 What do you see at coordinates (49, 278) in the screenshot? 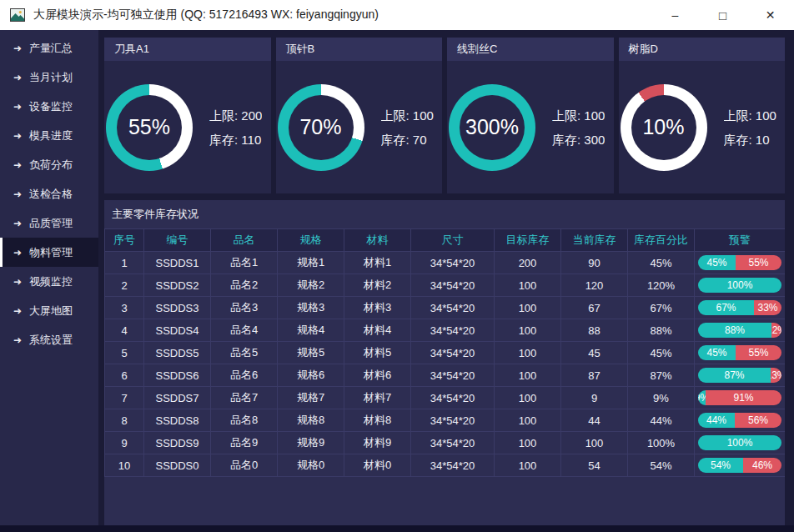
I see `sidebar: ➜产量汇总➜当月计划➜设备监控➜模具进度➜负荷分布➜送检合格➜品质管理➜物料管理…` at bounding box center [49, 278].